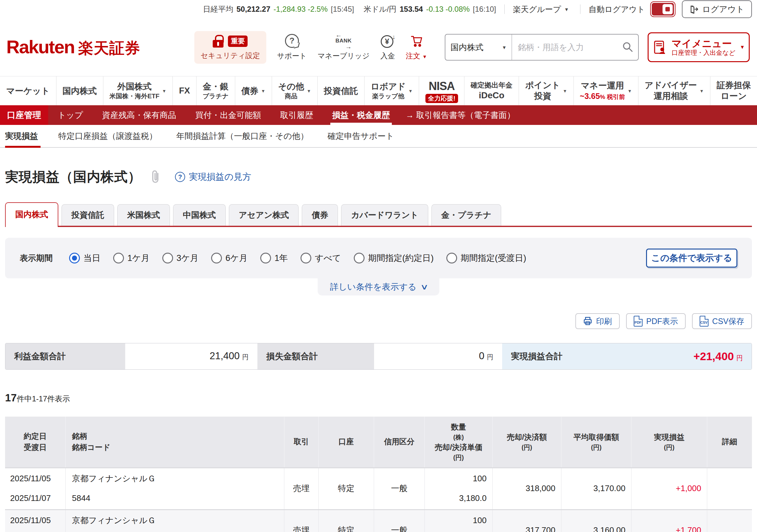 Image resolution: width=757 pixels, height=532 pixels. Describe the element at coordinates (108, 136) in the screenshot. I see `subnav-tokutei-account-pnl: 特定口座損益（譲渡益税）` at that location.